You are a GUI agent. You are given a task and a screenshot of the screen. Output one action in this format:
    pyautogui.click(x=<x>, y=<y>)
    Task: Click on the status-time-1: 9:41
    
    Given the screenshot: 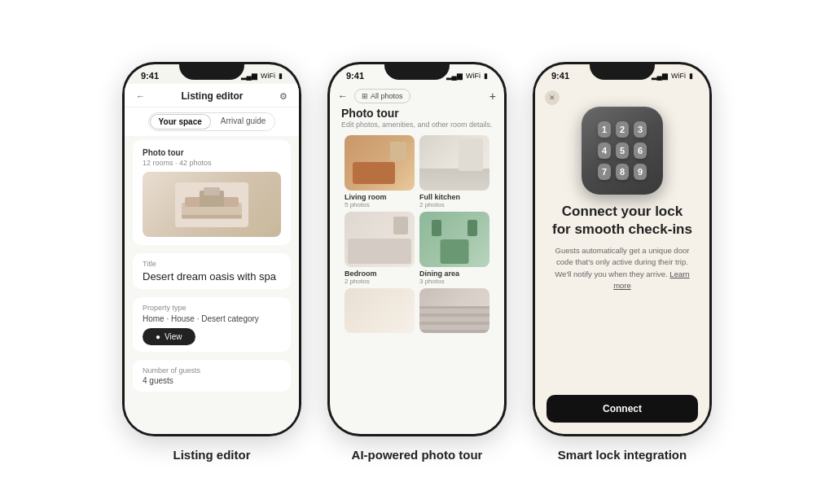 What is the action you would take?
    pyautogui.click(x=150, y=76)
    